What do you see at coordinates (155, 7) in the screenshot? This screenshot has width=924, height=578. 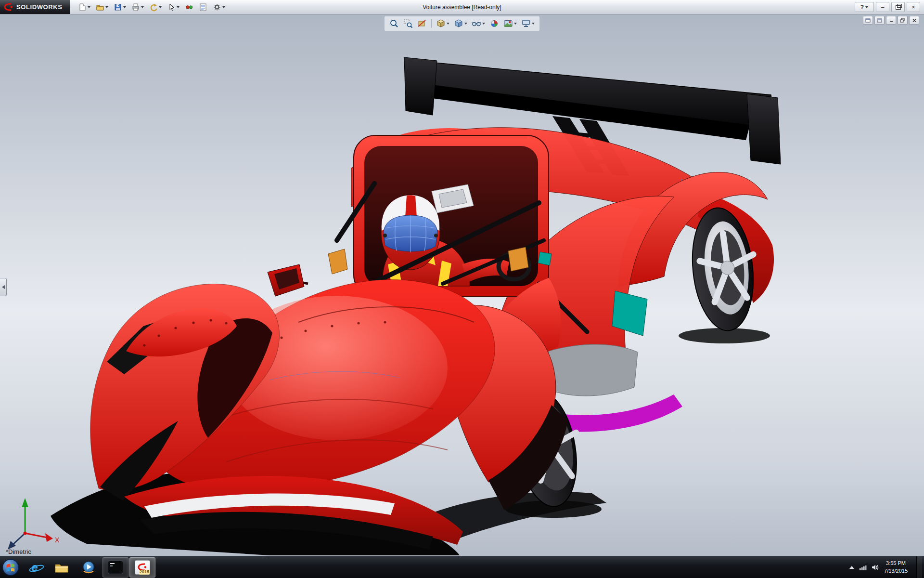 I see `undo-button` at bounding box center [155, 7].